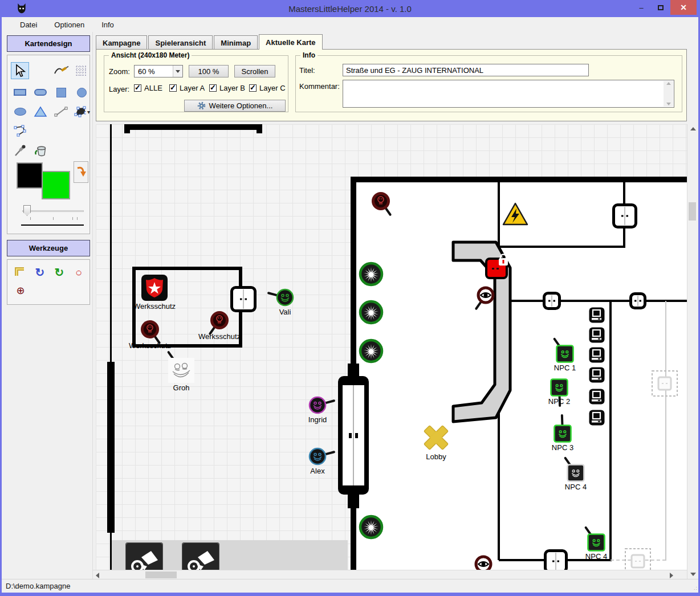 The image size is (700, 596). I want to click on map-token-troll: Alex, so click(318, 456).